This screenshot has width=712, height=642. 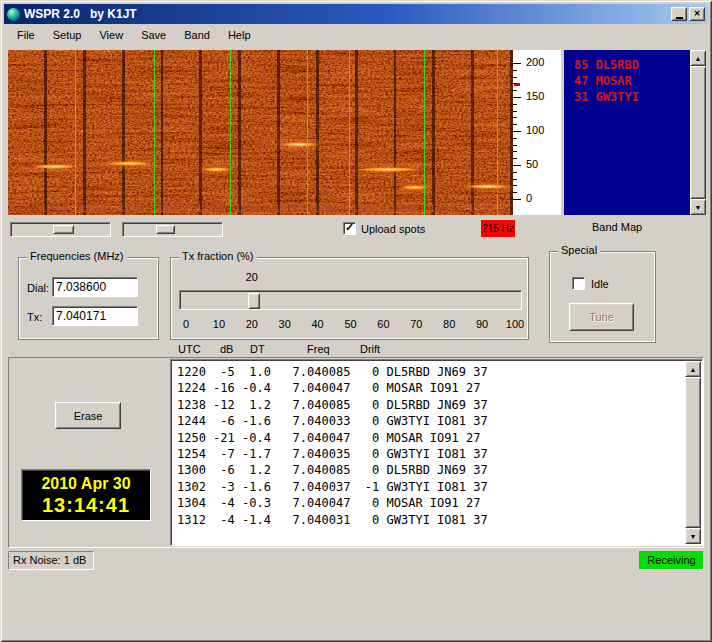 What do you see at coordinates (672, 560) in the screenshot?
I see `receiving-status: Receiving` at bounding box center [672, 560].